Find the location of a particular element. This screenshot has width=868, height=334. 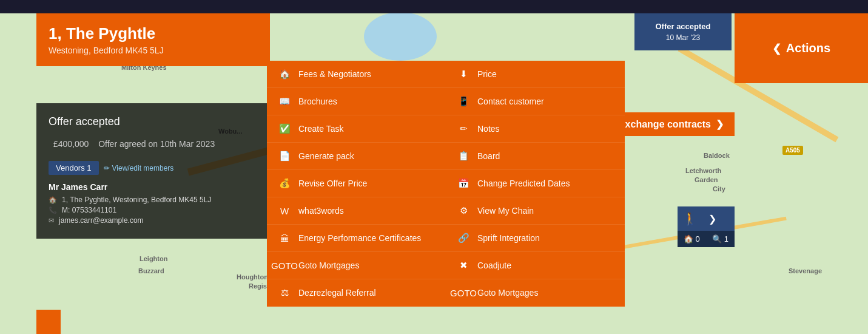

menu-item-col1-3: 📄Generate pack is located at coordinates (357, 157).